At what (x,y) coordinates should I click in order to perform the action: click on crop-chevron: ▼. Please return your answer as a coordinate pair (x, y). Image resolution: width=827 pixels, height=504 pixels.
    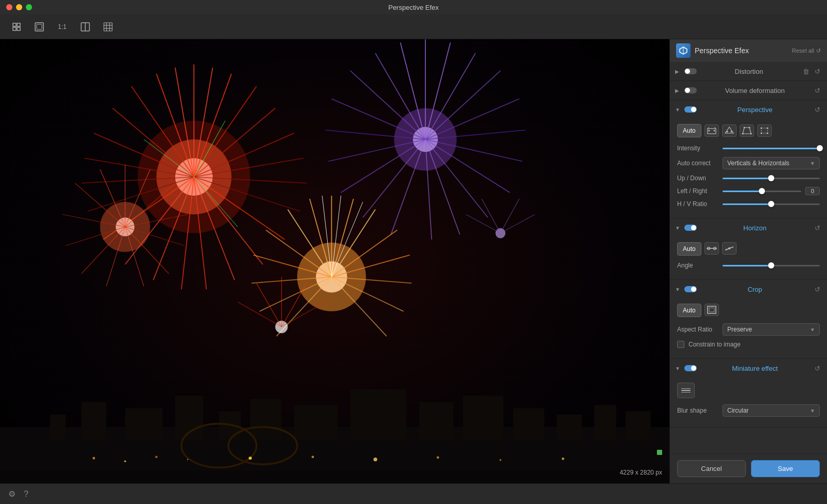
    Looking at the image, I should click on (678, 289).